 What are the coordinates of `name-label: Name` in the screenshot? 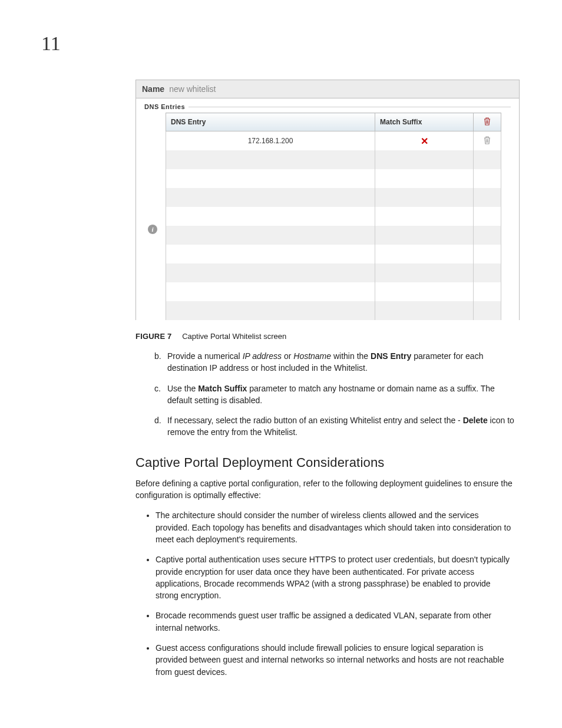 It's located at (153, 89).